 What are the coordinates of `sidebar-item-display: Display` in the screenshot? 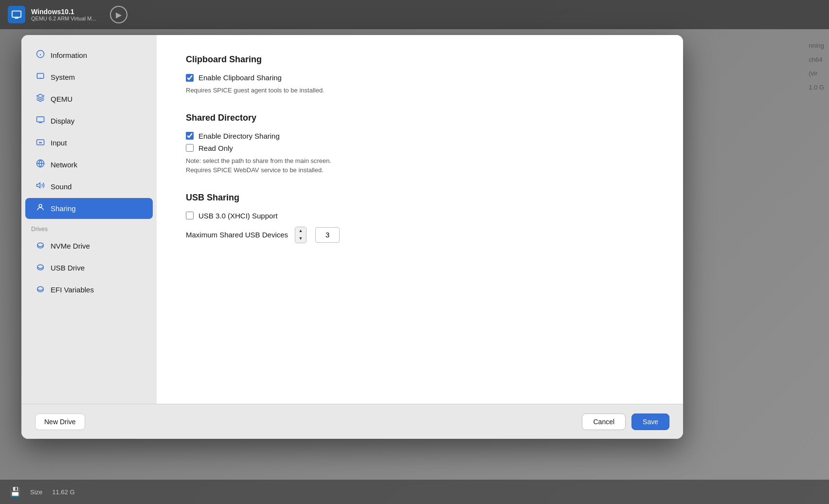 It's located at (89, 121).